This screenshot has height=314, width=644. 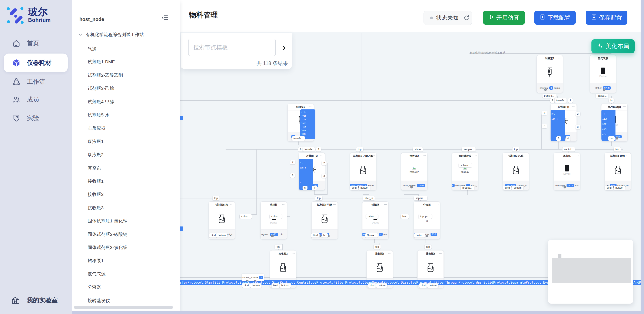 What do you see at coordinates (36, 100) in the screenshot?
I see `sidebar-item-成员: 成员` at bounding box center [36, 100].